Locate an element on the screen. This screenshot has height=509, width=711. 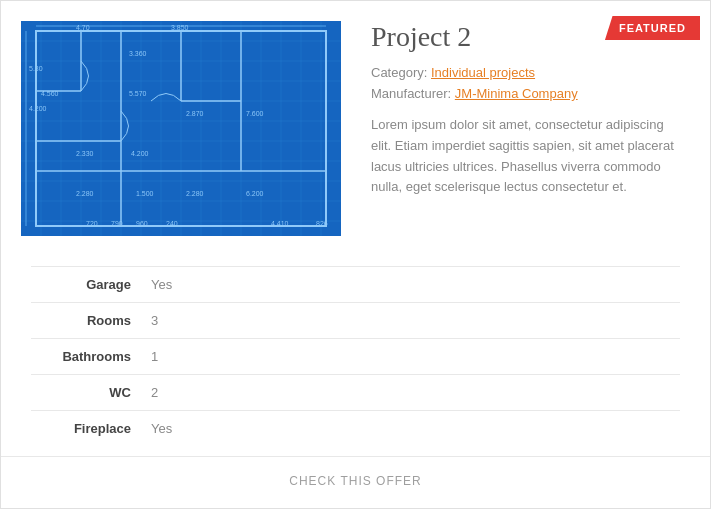
svg-text: 3.360 is located at coordinates (138, 54).